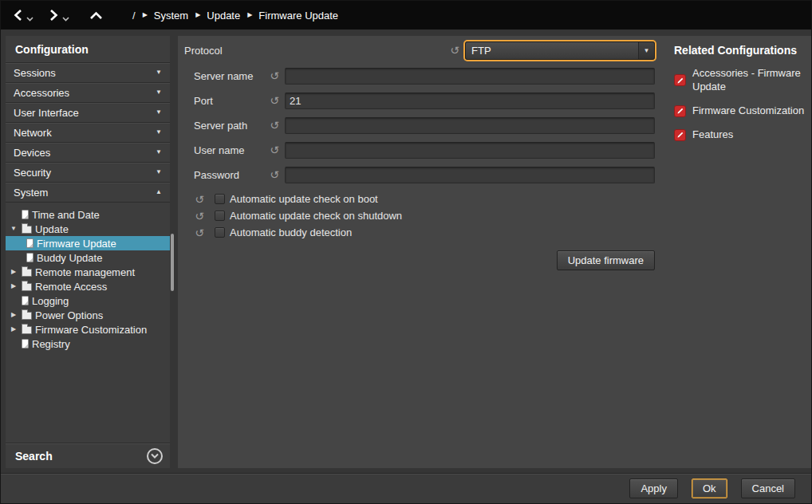 The image size is (812, 504). What do you see at coordinates (88, 113) in the screenshot?
I see `sidebar-section-user-interface: User Interface ▼` at bounding box center [88, 113].